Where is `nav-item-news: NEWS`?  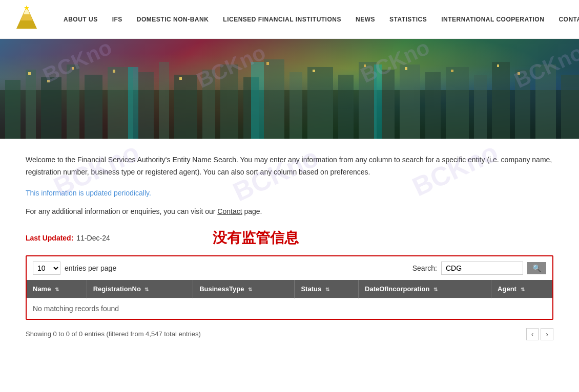
nav-item-news: NEWS is located at coordinates (365, 19).